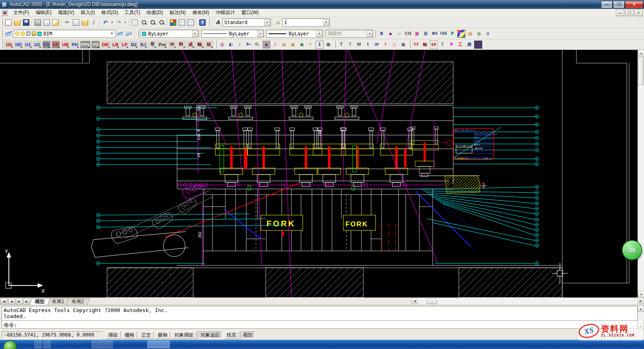  I want to click on magenta-p-tool-button: P, so click(452, 45).